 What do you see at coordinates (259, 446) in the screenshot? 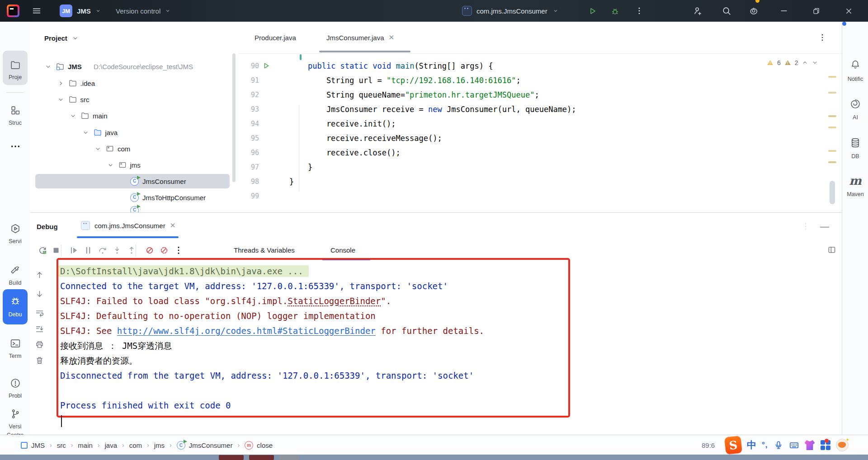
I see `breadcrumb-item-close: mclose` at bounding box center [259, 446].